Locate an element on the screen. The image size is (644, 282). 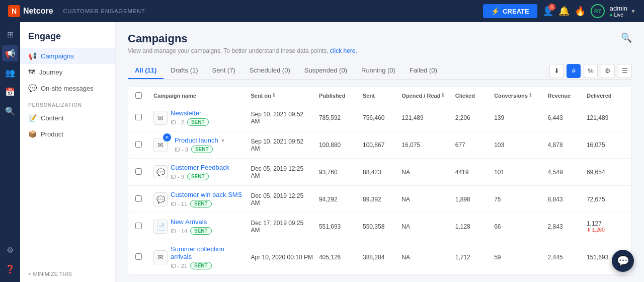
icon-wrapper-2: ✉ P is located at coordinates (163, 145).